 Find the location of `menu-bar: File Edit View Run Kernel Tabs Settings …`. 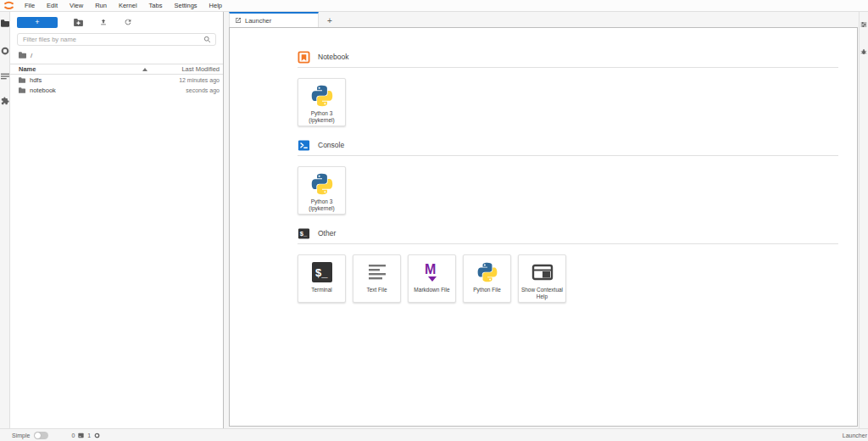

menu-bar: File Edit View Run Kernel Tabs Settings … is located at coordinates (434, 6).